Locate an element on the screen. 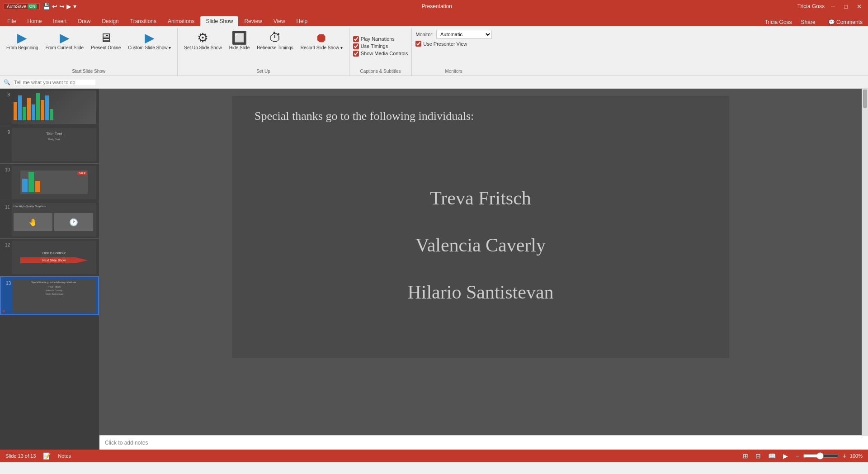  rehearse-label: Rehearse Timings is located at coordinates (275, 48).